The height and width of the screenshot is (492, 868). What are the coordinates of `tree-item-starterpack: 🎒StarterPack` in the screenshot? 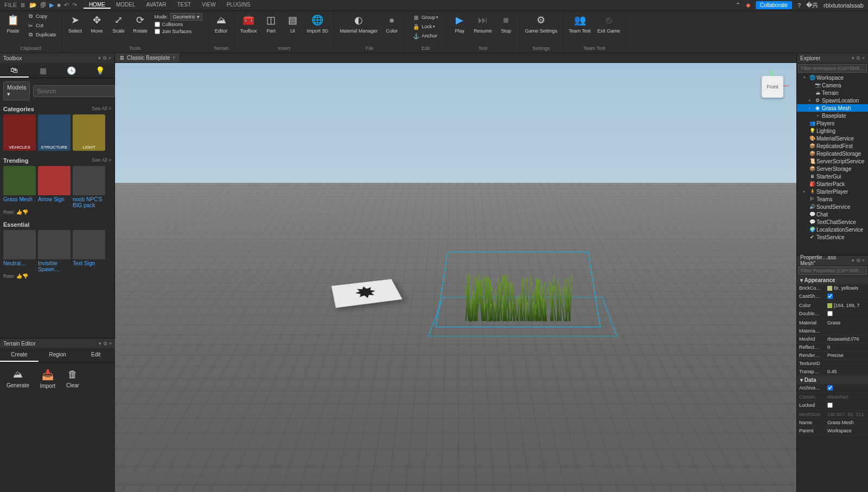 It's located at (832, 184).